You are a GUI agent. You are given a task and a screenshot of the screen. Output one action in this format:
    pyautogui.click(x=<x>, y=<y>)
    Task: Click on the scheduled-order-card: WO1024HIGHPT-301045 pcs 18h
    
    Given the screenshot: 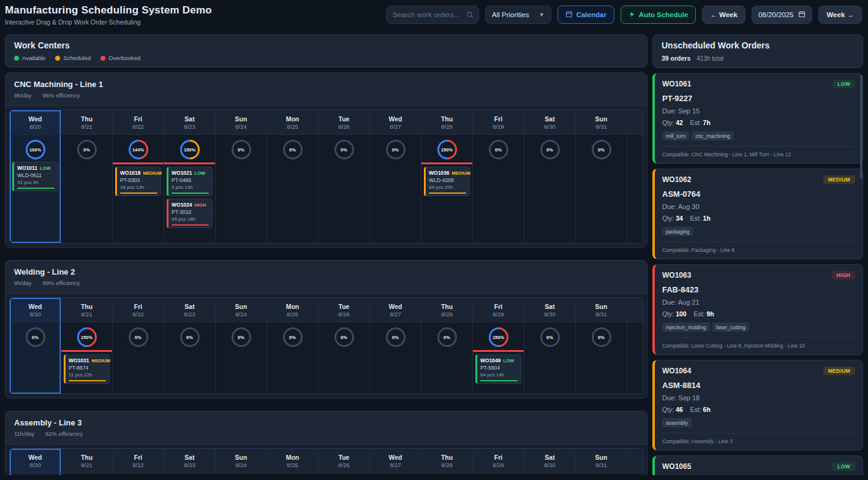 What is the action you would take?
    pyautogui.click(x=190, y=213)
    